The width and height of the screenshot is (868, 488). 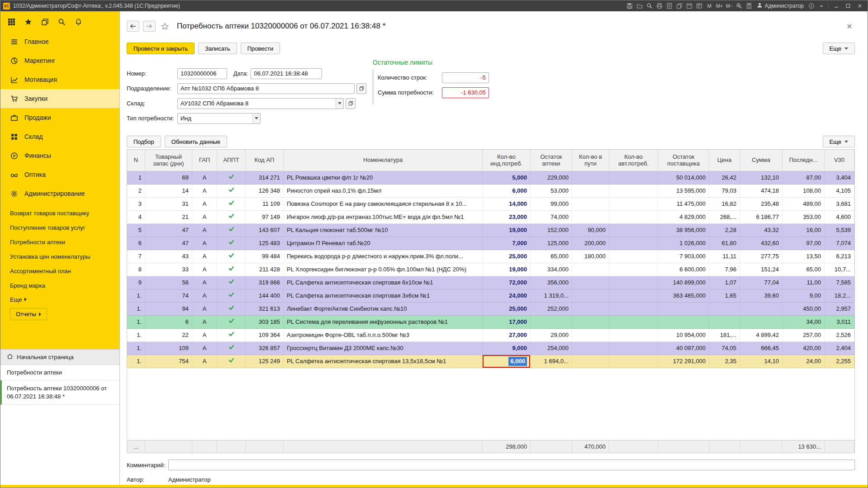 I want to click on table-cell: 43,32, so click(x=761, y=231).